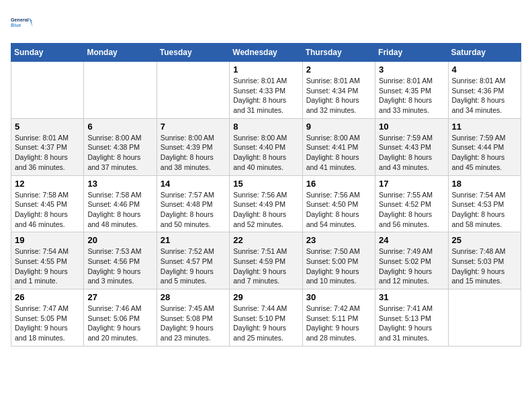 The width and height of the screenshot is (532, 411). I want to click on calendar-cell: 11 Sunrise: 7:59 AM Sunset: 4:44 PM Dayl…, so click(484, 146).